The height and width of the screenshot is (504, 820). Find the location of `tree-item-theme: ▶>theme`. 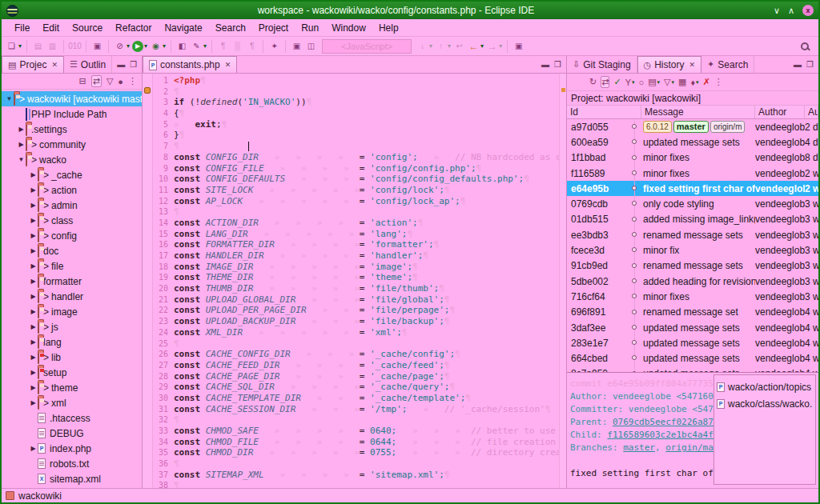

tree-item-theme: ▶>theme is located at coordinates (72, 387).